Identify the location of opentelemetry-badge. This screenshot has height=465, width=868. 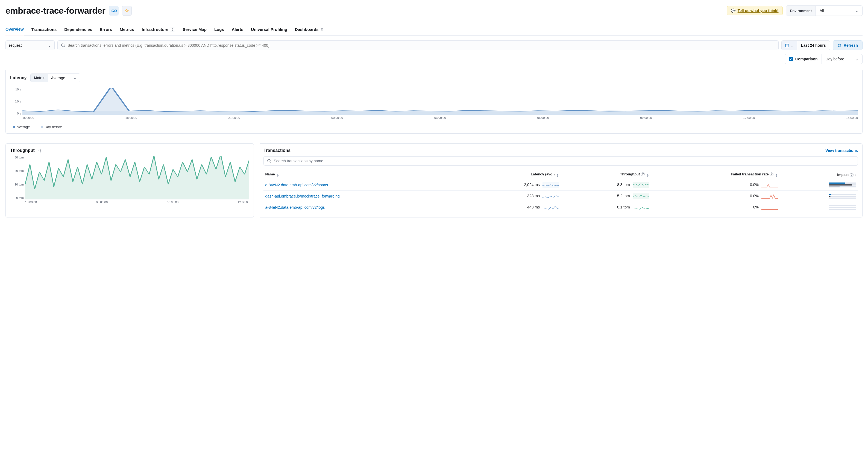
(127, 11).